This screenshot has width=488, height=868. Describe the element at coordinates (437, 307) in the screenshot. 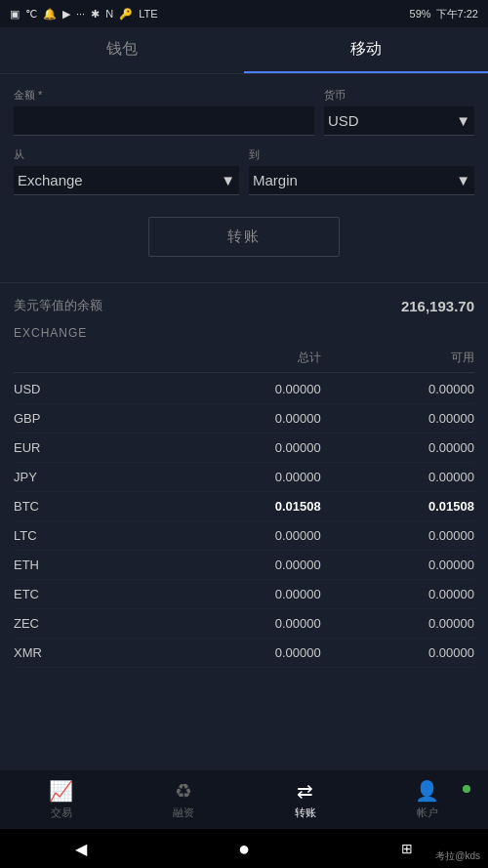

I see `balance-value: 216,193.70` at that location.